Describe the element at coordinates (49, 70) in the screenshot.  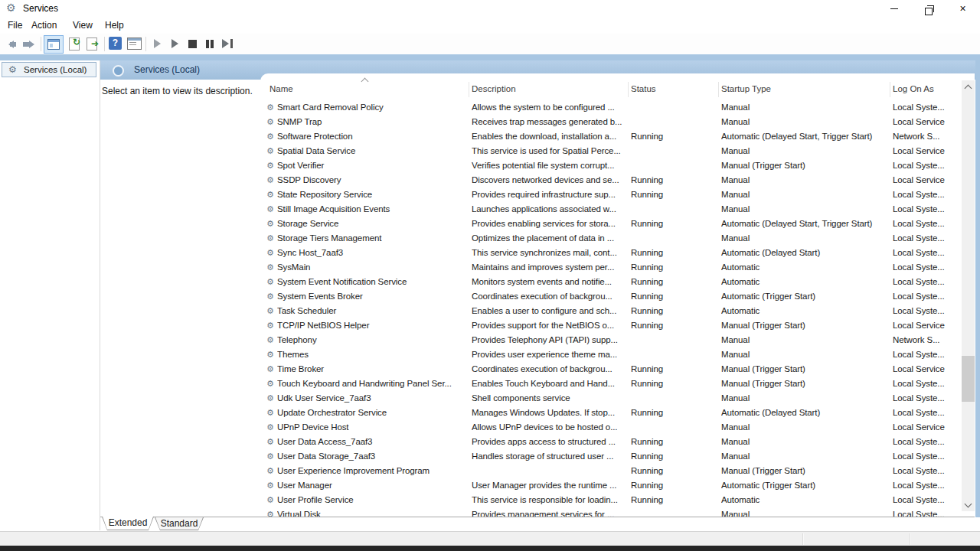
I see `tree-item-services-local: ⚙ Services (Local)` at that location.